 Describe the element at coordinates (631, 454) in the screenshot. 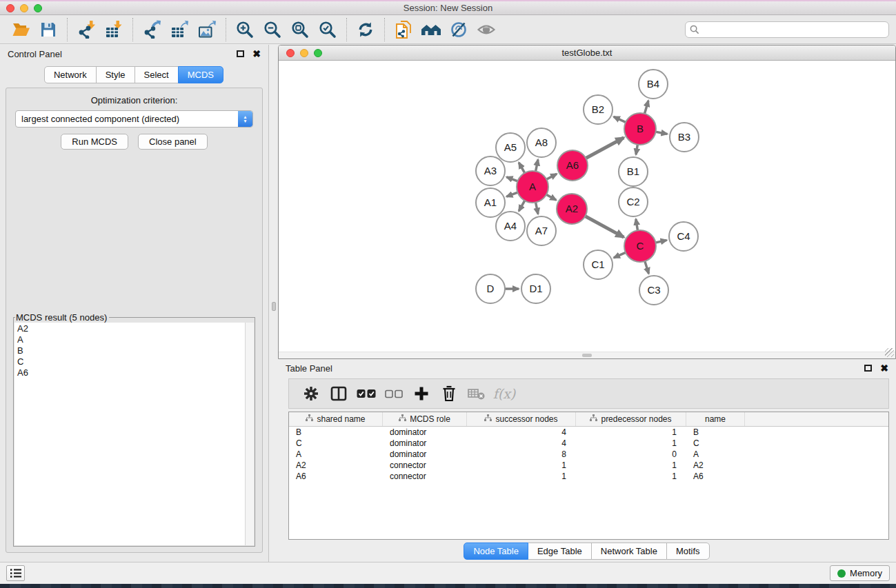

I see `cell: 0` at that location.